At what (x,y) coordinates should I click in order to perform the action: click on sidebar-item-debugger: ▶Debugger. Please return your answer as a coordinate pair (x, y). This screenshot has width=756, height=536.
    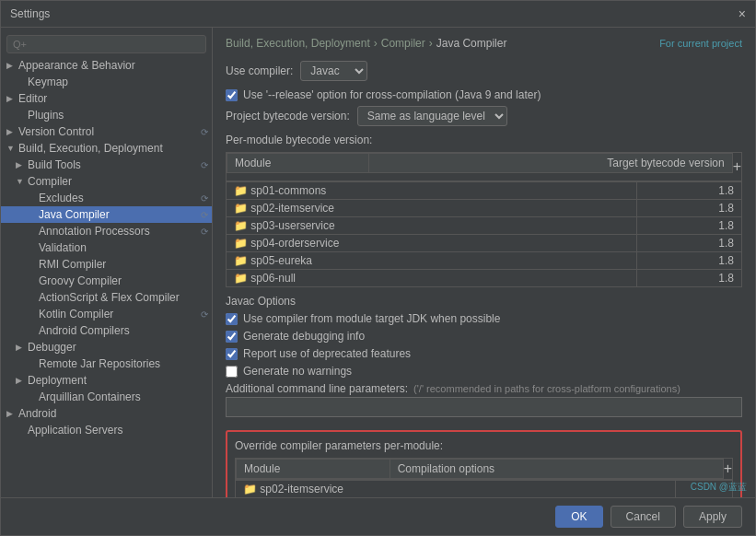
    Looking at the image, I should click on (107, 347).